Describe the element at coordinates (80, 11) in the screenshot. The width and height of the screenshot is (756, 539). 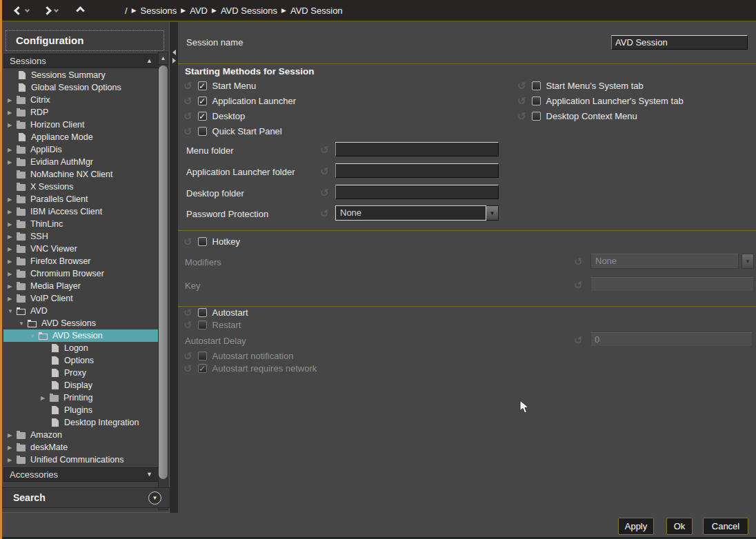
I see `up-button` at that location.